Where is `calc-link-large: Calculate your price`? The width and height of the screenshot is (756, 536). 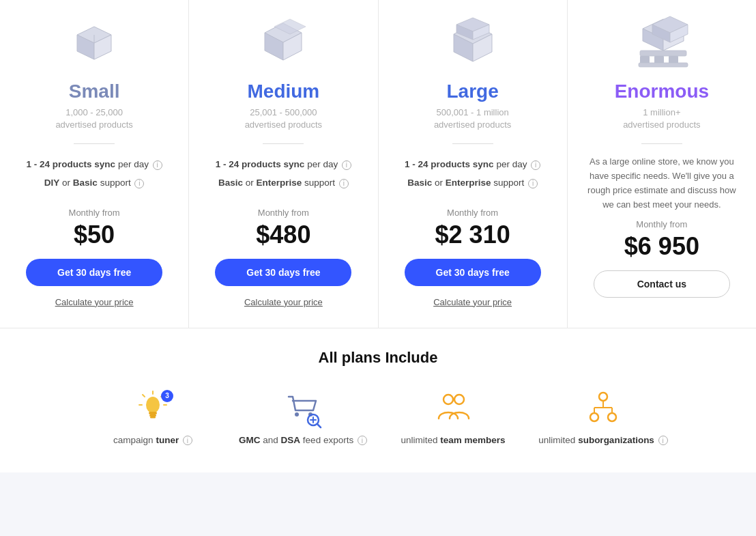
calc-link-large: Calculate your price is located at coordinates (472, 302).